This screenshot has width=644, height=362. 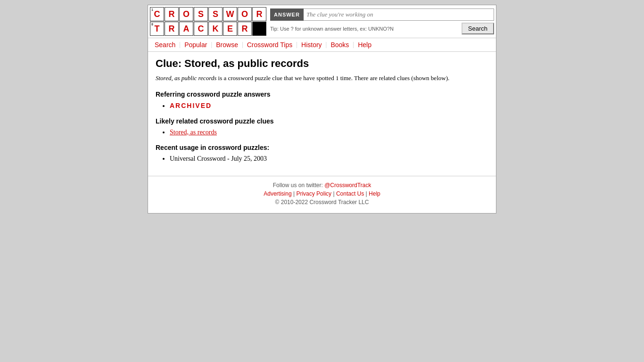 What do you see at coordinates (186, 29) in the screenshot?
I see `logo-cell-a2: A` at bounding box center [186, 29].